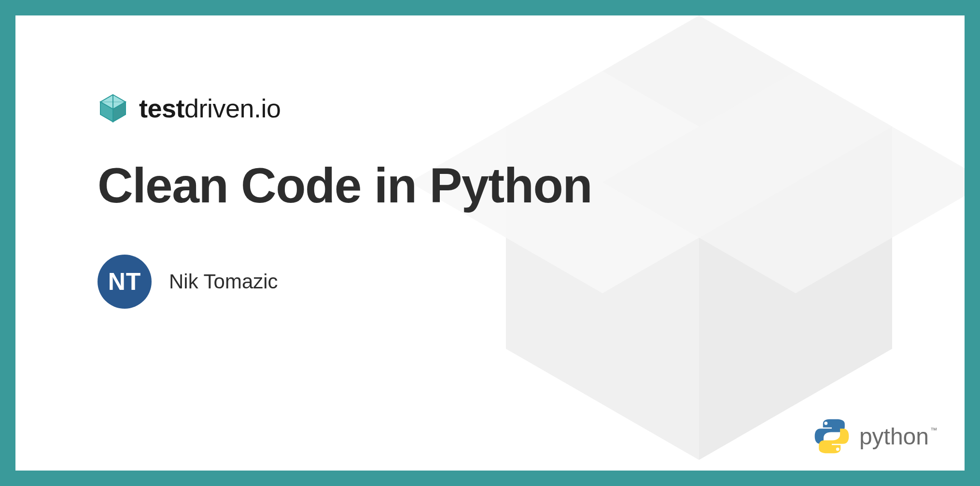 The height and width of the screenshot is (486, 980). Describe the element at coordinates (897, 437) in the screenshot. I see `python-badge-text: python™` at that location.